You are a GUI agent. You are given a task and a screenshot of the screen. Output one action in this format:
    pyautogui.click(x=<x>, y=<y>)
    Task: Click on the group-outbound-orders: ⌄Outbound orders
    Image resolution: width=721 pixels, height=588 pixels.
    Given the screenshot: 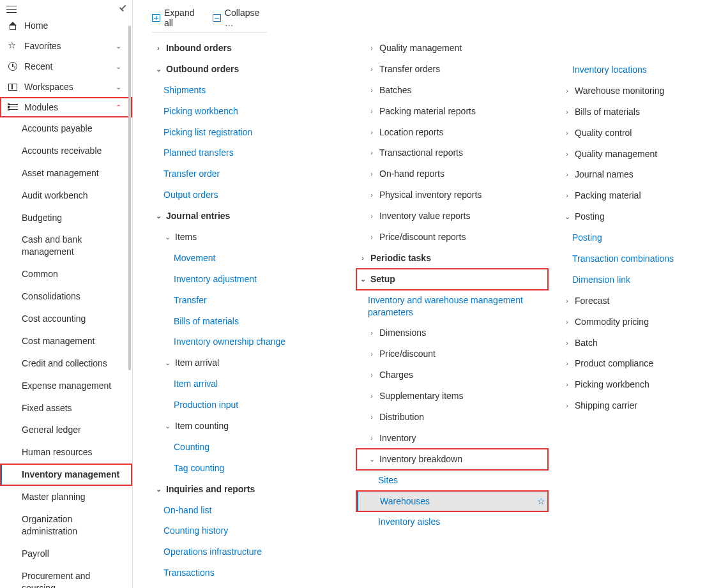 What is the action you would take?
    pyautogui.click(x=248, y=69)
    